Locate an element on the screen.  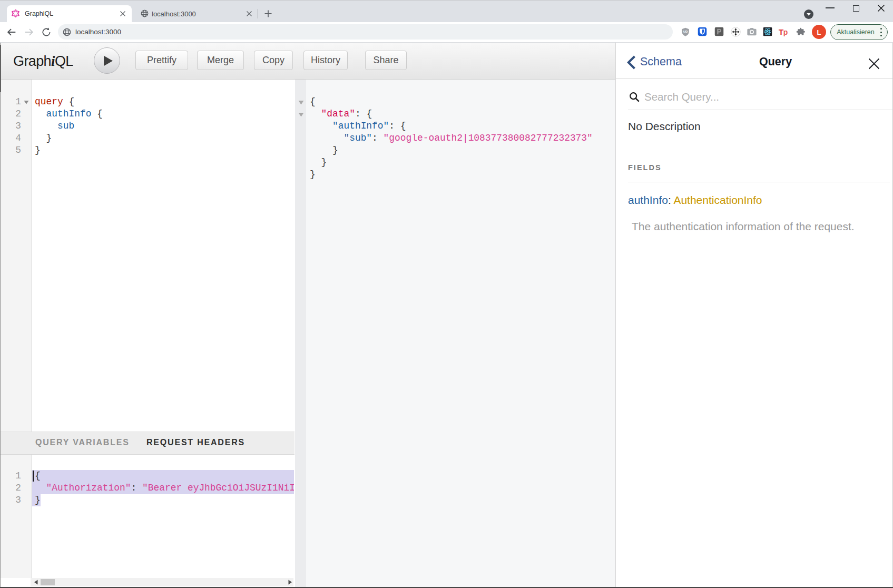
svg-text: UD is located at coordinates (686, 32).